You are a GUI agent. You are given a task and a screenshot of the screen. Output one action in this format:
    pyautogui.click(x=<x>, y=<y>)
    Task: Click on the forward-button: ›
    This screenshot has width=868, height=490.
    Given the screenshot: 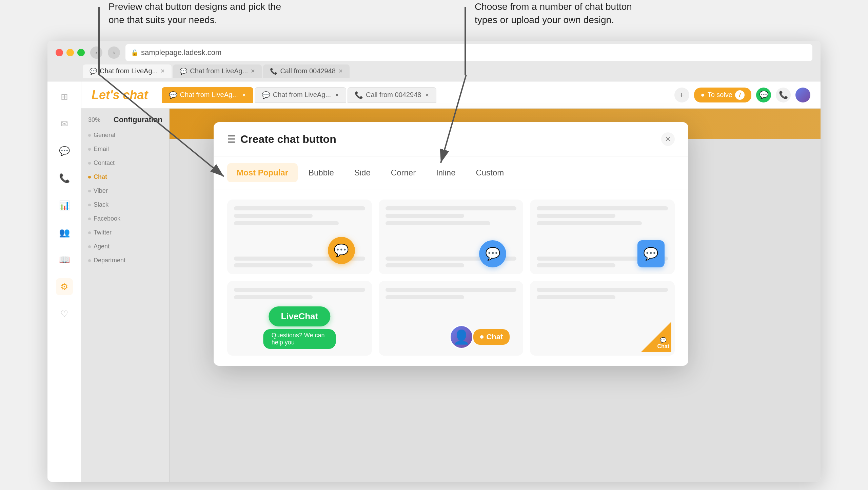 What is the action you would take?
    pyautogui.click(x=114, y=53)
    